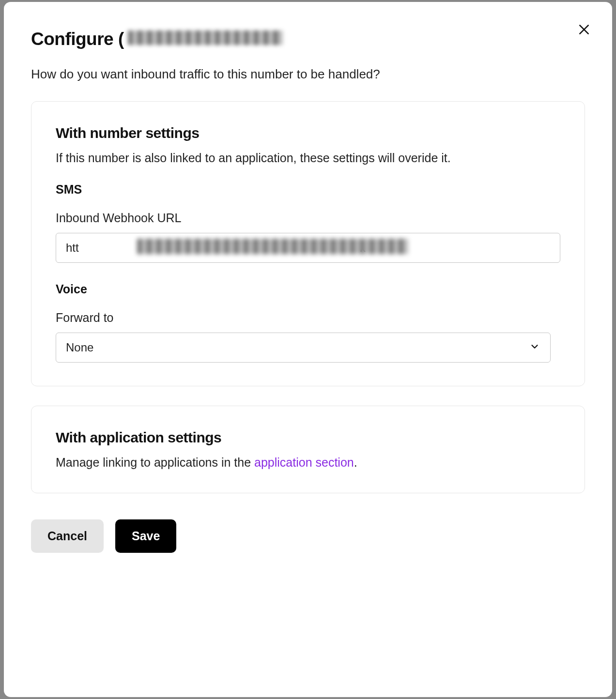 This screenshot has height=699, width=616. I want to click on save-button: Save, so click(146, 536).